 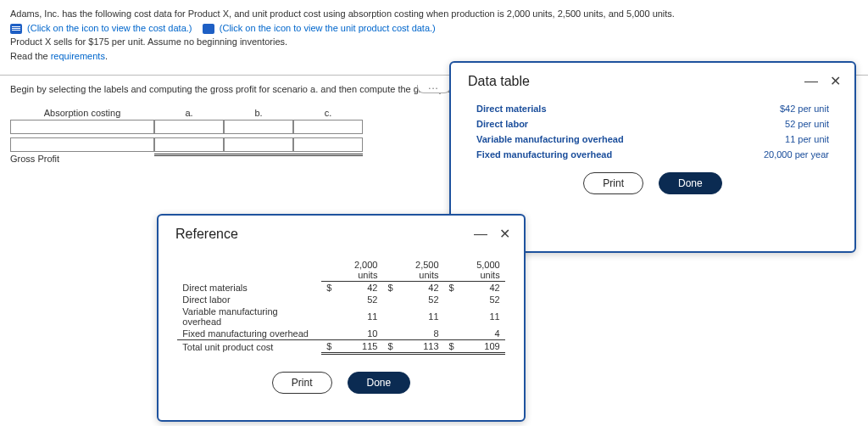 I want to click on reference-table: 2,000 units 2,500 units 5,000 units Dire…, so click(x=341, y=307).